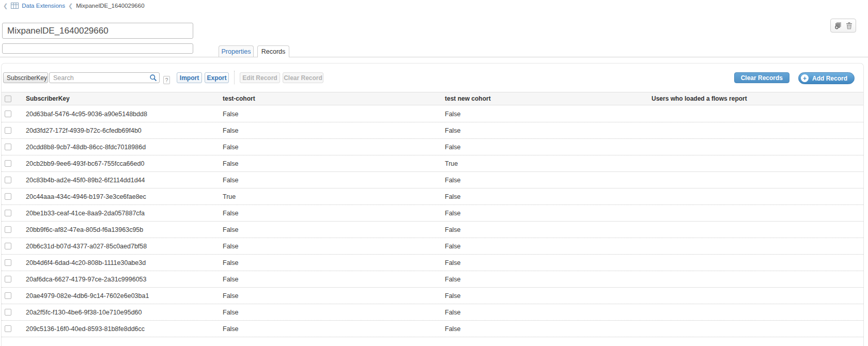 The height and width of the screenshot is (346, 868). Describe the element at coordinates (432, 197) in the screenshot. I see `table-row: 20c44aaa-434c-4946-b197-3e3ce6fae8ec Tru…` at that location.